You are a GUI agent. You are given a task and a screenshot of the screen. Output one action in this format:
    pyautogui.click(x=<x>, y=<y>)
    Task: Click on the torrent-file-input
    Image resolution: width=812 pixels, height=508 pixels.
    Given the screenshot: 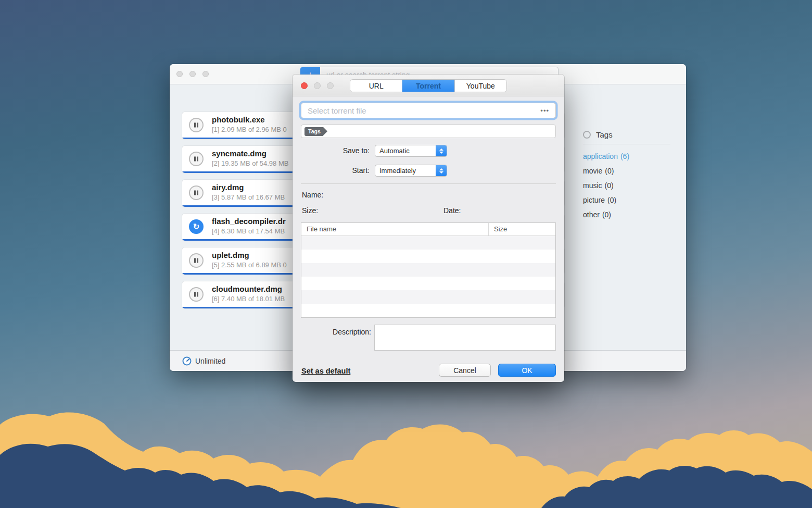 What is the action you would take?
    pyautogui.click(x=417, y=110)
    